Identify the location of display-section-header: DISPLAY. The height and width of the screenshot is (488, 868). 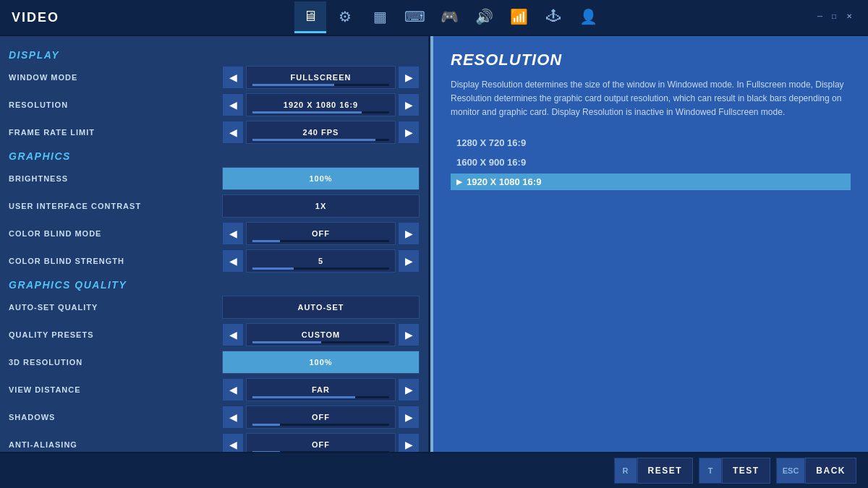
(214, 55).